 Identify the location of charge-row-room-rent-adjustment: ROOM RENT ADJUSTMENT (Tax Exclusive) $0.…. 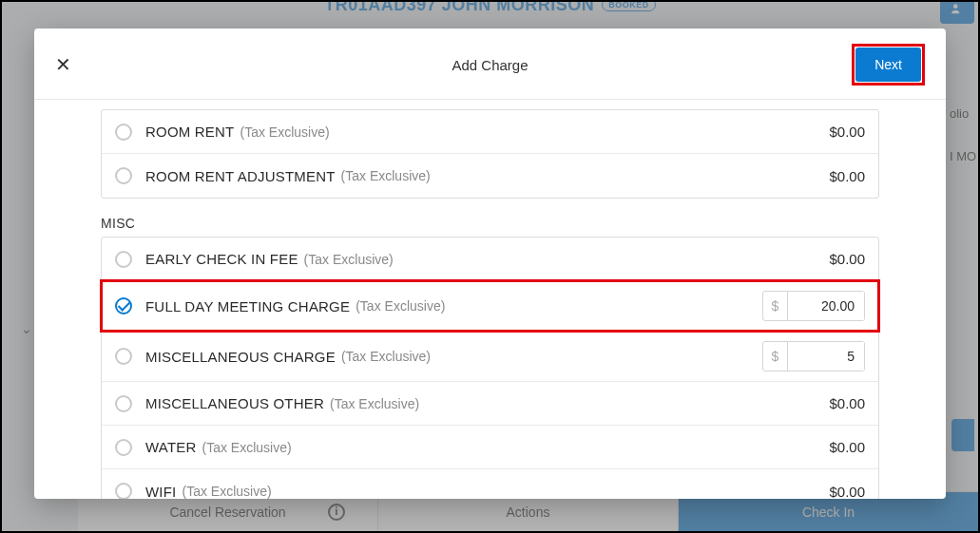
(490, 176).